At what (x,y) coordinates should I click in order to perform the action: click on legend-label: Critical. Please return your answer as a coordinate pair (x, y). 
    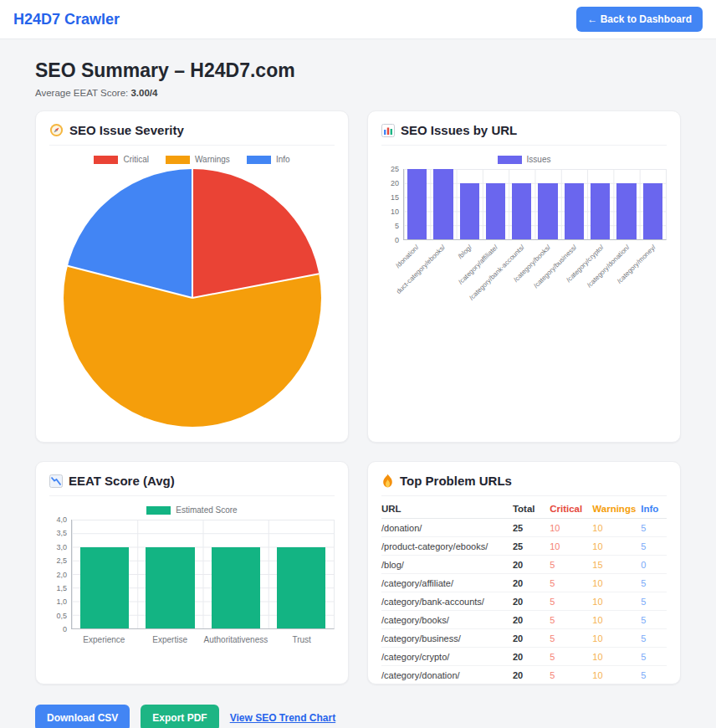
    Looking at the image, I should click on (136, 159).